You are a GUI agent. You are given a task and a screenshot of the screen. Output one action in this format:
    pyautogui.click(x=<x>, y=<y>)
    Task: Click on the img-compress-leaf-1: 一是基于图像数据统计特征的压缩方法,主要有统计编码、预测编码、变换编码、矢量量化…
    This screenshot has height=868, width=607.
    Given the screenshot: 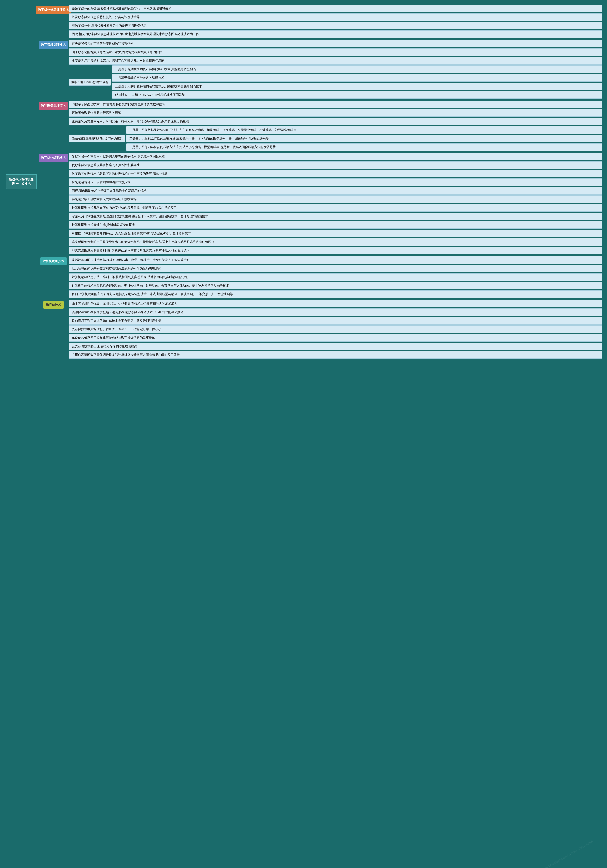 What is the action you would take?
    pyautogui.click(x=364, y=130)
    